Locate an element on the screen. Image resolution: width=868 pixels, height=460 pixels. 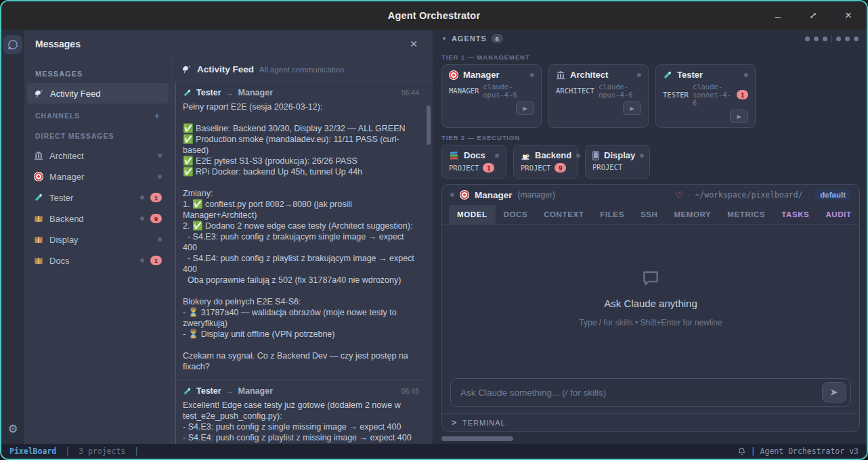
sidebar-item-label: Activity Feed is located at coordinates (75, 93).